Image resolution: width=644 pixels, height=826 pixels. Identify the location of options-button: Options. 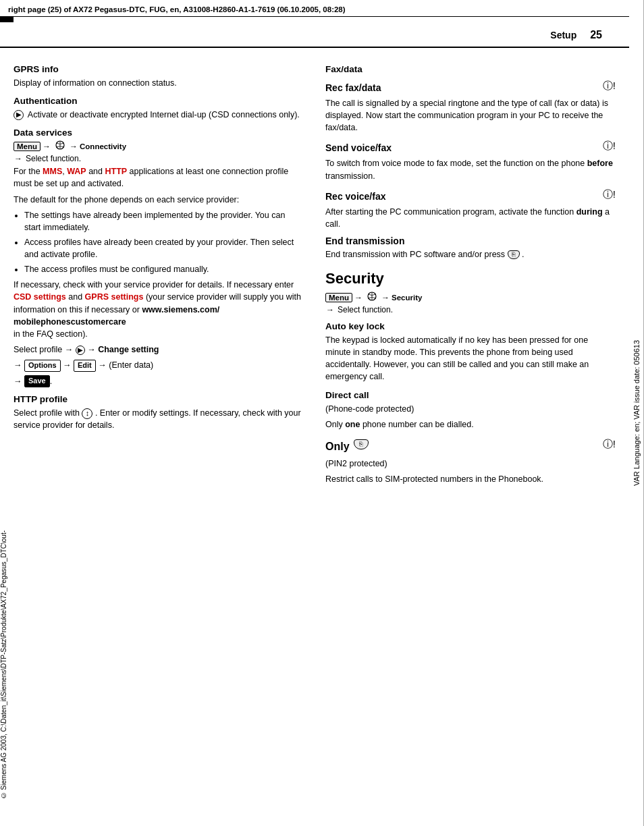
(43, 366).